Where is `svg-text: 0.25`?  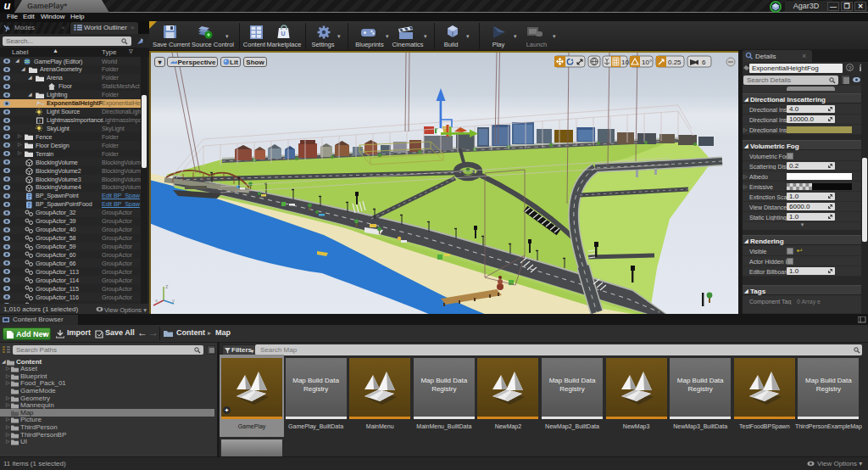 svg-text: 0.25 is located at coordinates (675, 63).